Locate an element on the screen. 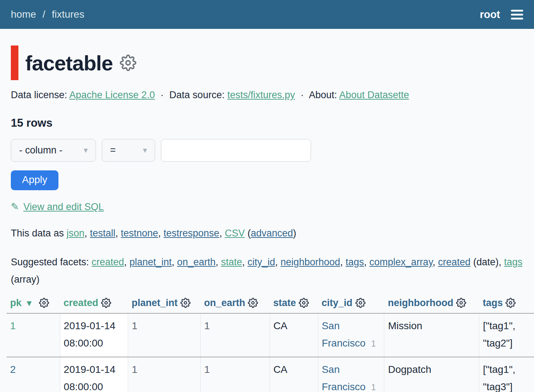 The image size is (534, 392). filter-operator-select: = ▼ is located at coordinates (128, 150).